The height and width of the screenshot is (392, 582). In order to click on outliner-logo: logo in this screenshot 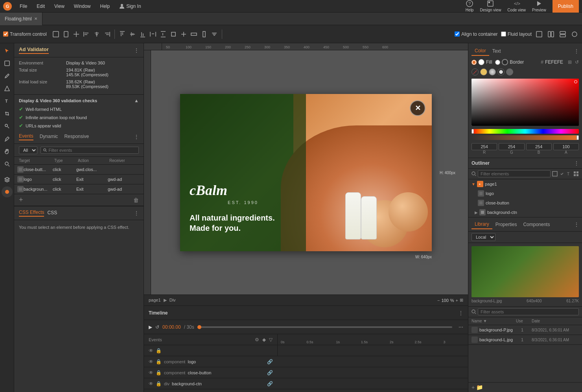, I will do `click(525, 193)`.